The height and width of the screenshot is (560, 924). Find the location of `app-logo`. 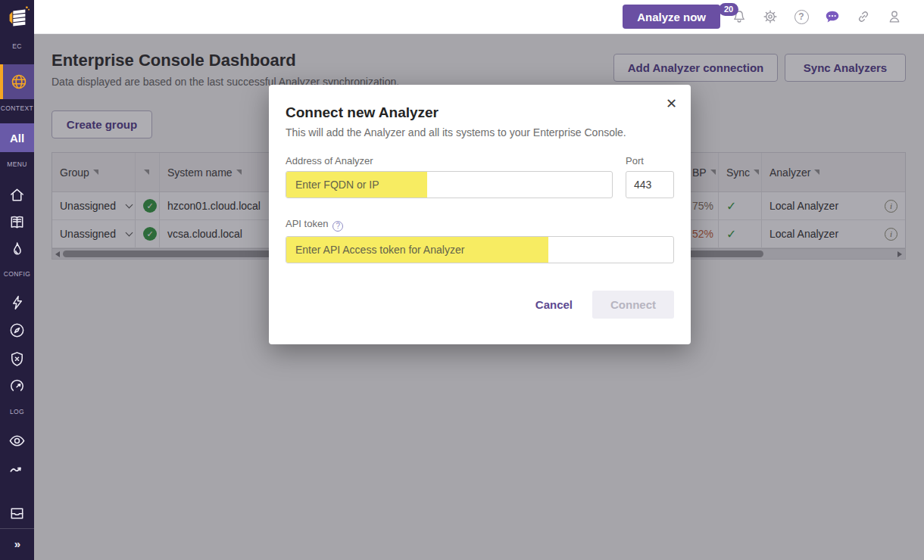

app-logo is located at coordinates (17, 17).